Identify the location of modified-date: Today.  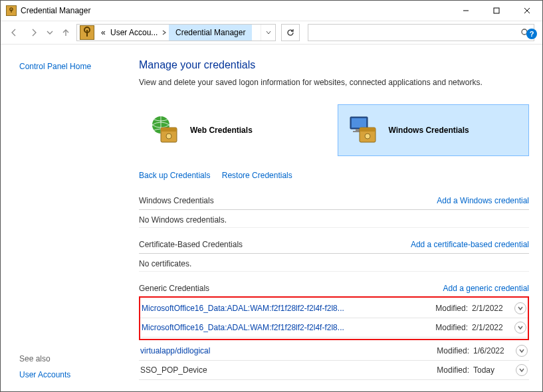
(492, 370).